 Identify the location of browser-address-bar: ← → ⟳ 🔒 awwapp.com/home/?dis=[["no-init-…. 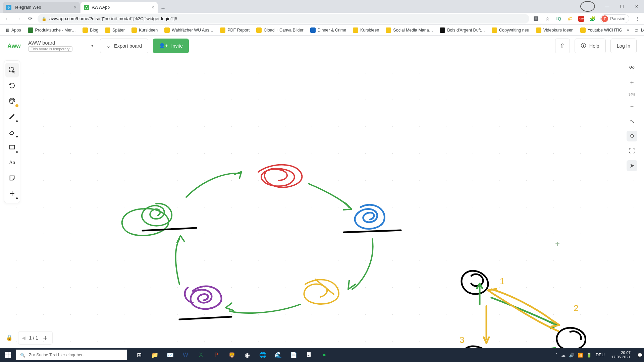
(322, 19).